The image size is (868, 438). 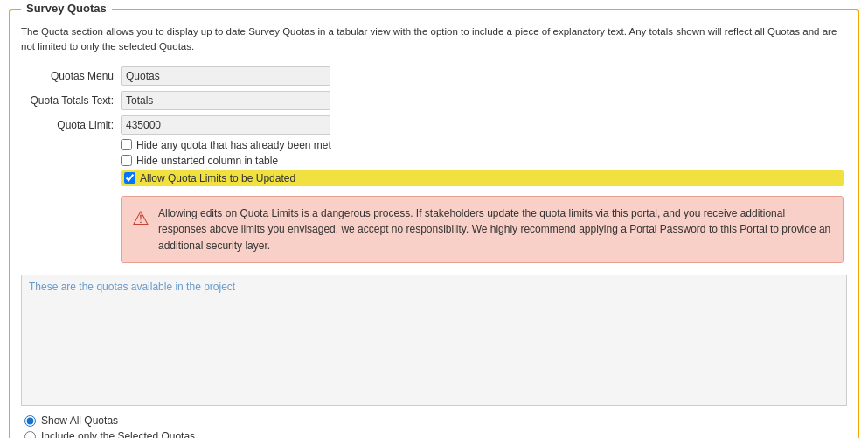 What do you see at coordinates (226, 76) in the screenshot?
I see `quotas-menu-input` at bounding box center [226, 76].